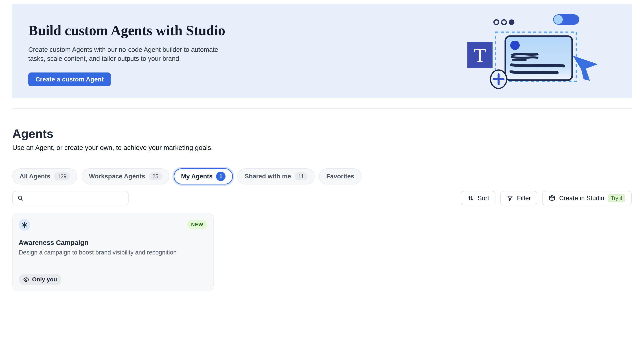  Describe the element at coordinates (519, 198) in the screenshot. I see `filter-button: Filter` at that location.